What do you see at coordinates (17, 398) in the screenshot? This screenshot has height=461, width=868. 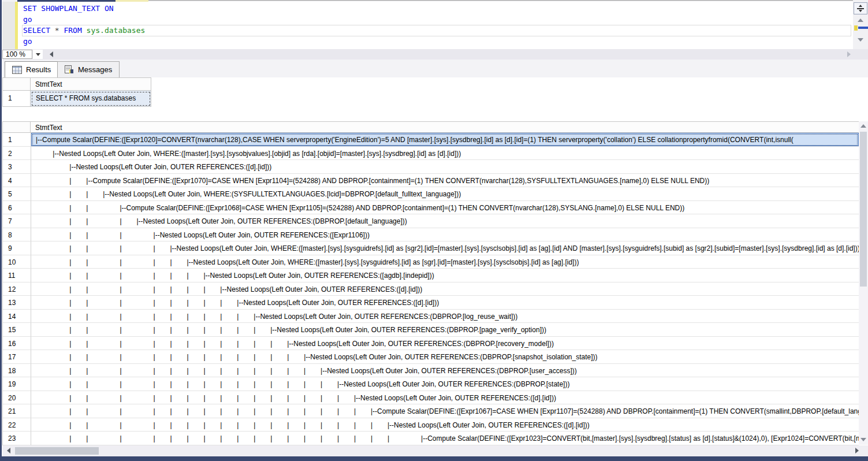 I see `row-number-cell: 20` at bounding box center [17, 398].